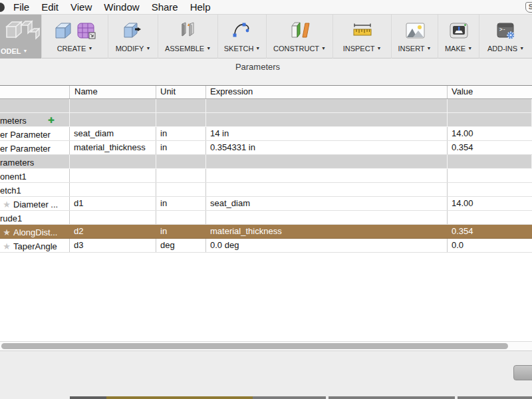 The width and height of the screenshot is (532, 399). I want to click on modify-cube-icon, so click(133, 31).